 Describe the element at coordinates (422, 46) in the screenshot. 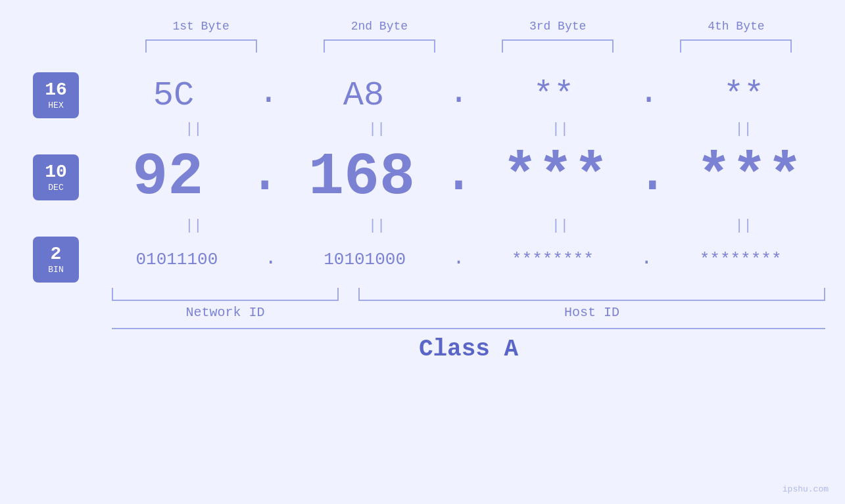

I see `top-brackets-row` at that location.